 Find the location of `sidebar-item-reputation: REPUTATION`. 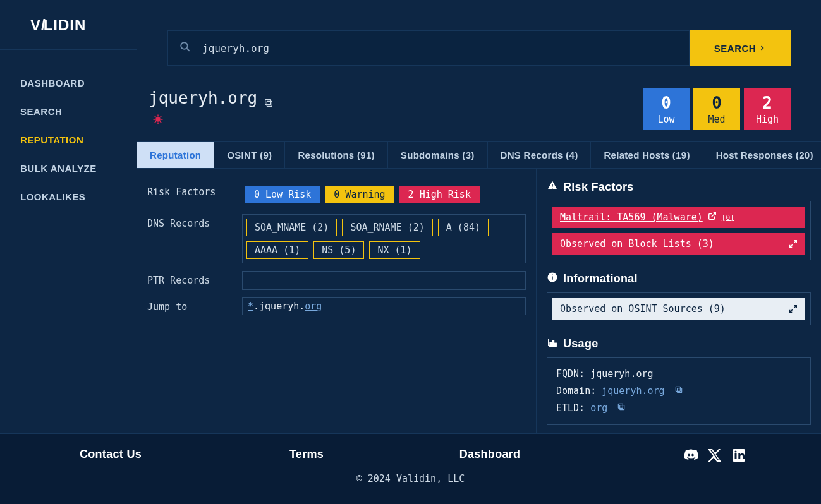

sidebar-item-reputation: REPUTATION is located at coordinates (68, 140).